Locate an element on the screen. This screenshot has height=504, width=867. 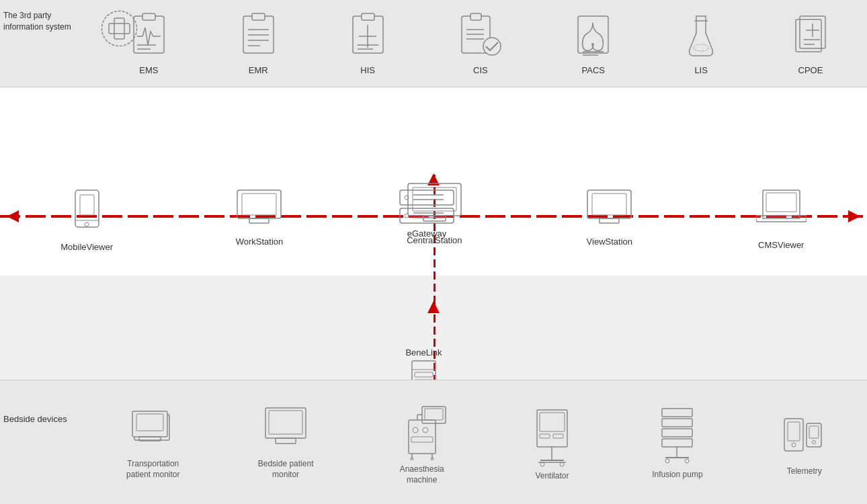
station-mobile-viewer: MobileViewer is located at coordinates (87, 220).